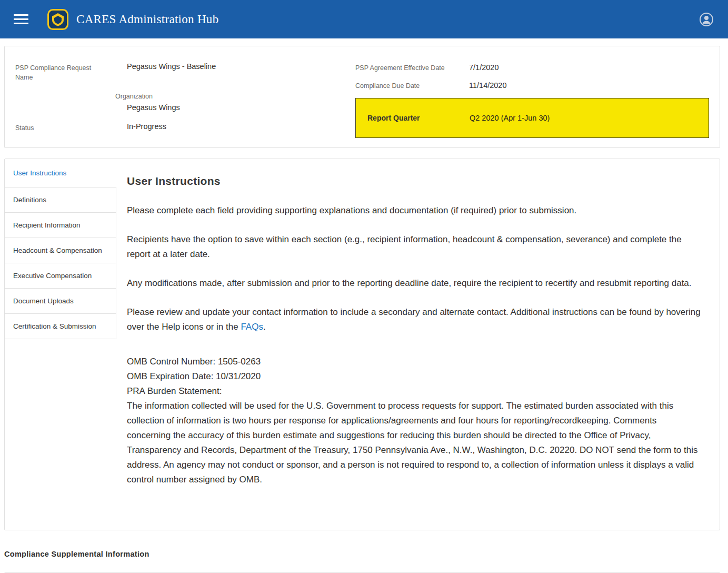 The width and height of the screenshot is (728, 573). I want to click on tab-executive-compensation: Executive Compensation, so click(61, 276).